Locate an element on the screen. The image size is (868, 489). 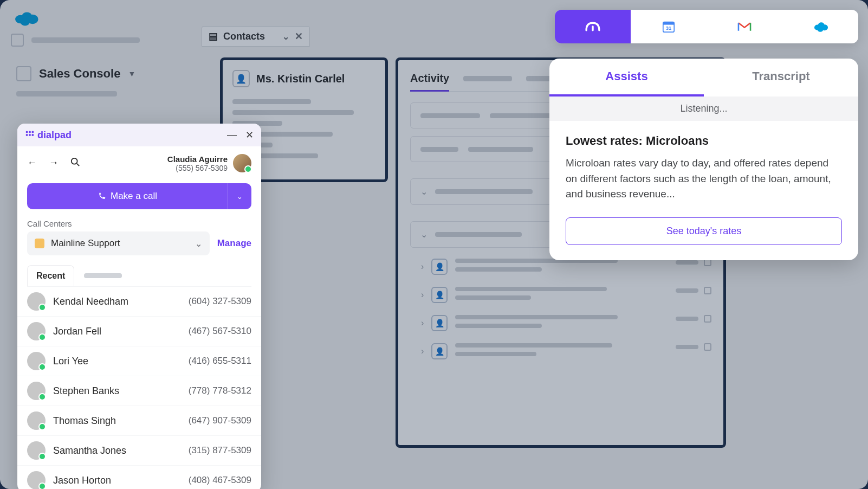
recent-call-row: Jason Horton(408) 467-5309 is located at coordinates (139, 477).